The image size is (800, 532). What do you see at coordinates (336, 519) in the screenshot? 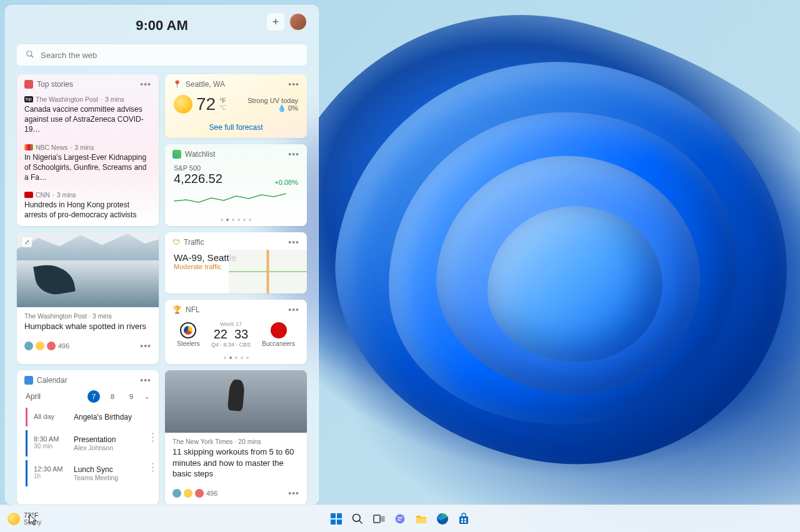
I see `start-button` at bounding box center [336, 519].